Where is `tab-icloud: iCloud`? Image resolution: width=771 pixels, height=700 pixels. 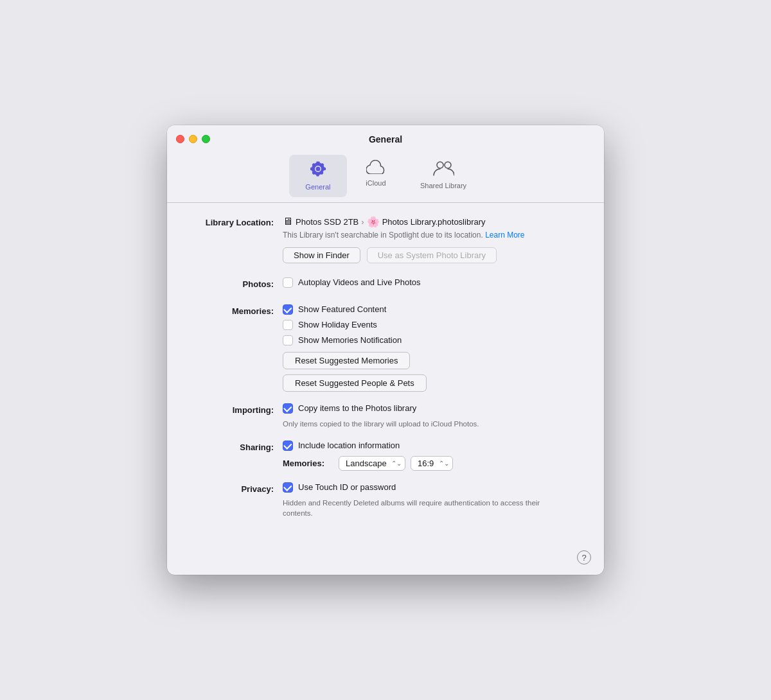
tab-icloud: iCloud is located at coordinates (376, 176).